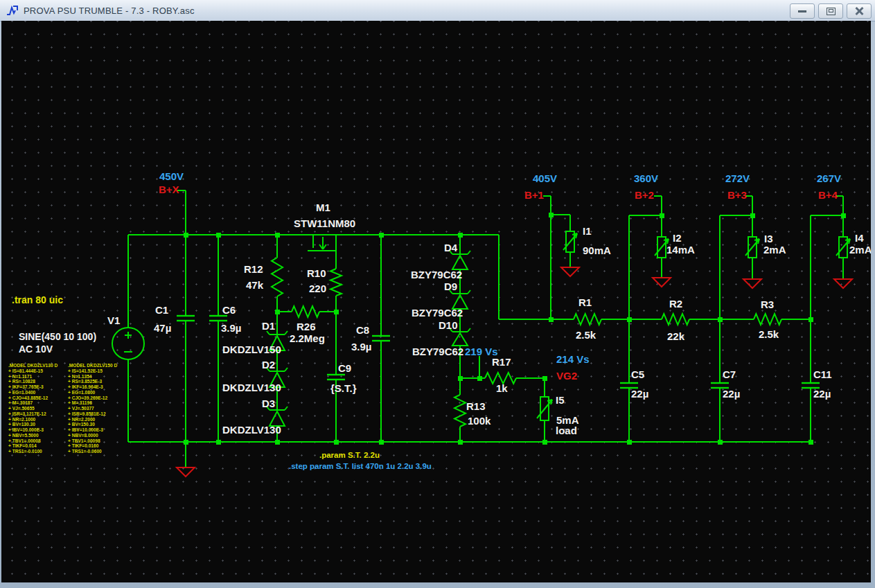 This screenshot has width=875, height=588. I want to click on ground-i1, so click(570, 271).